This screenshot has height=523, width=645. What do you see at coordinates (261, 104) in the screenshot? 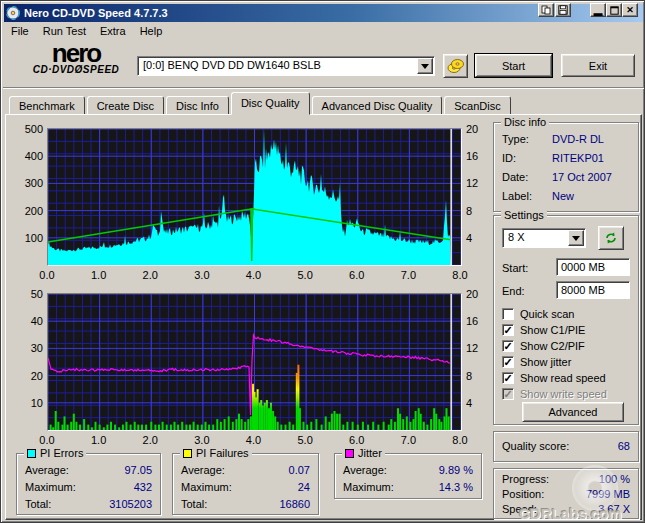
I see `tab-strip: Benchmark Create Disc Disc Info Disc Qua…` at bounding box center [261, 104].